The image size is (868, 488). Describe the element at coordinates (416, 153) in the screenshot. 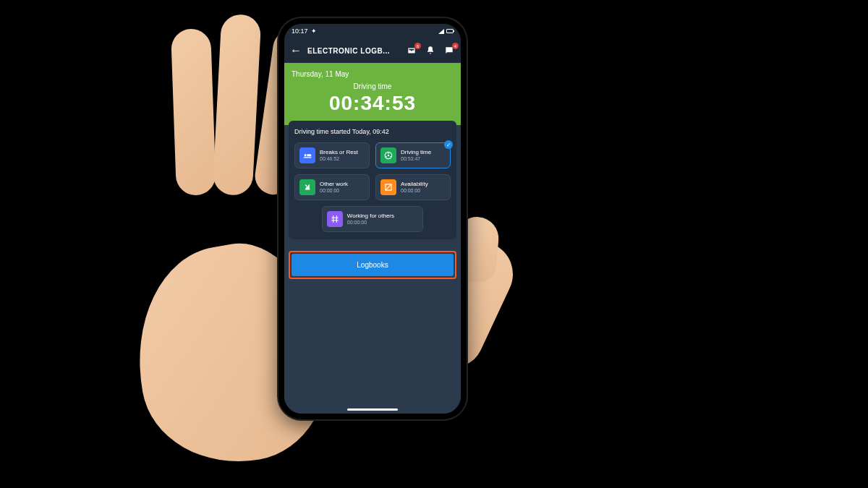

I see `tile-driving-label: Driving time` at that location.